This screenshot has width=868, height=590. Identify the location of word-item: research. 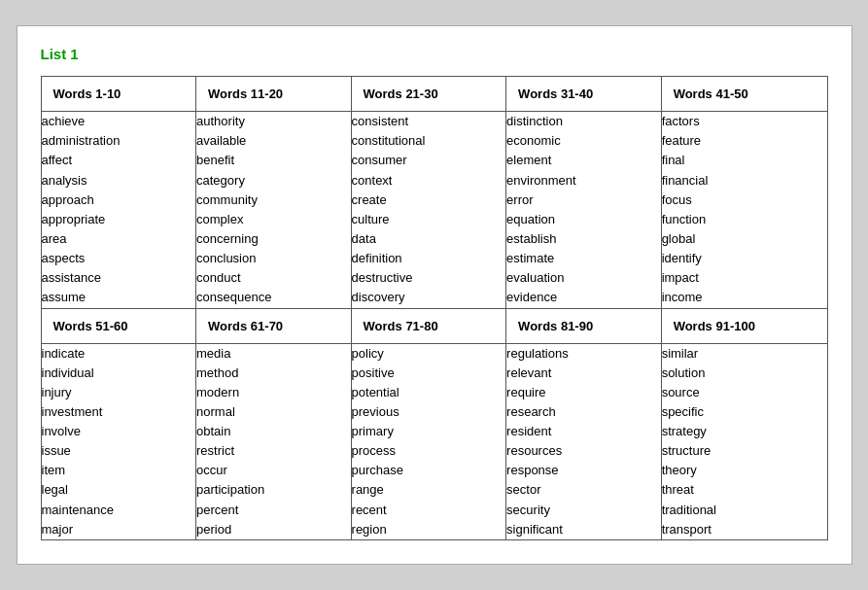
(583, 412).